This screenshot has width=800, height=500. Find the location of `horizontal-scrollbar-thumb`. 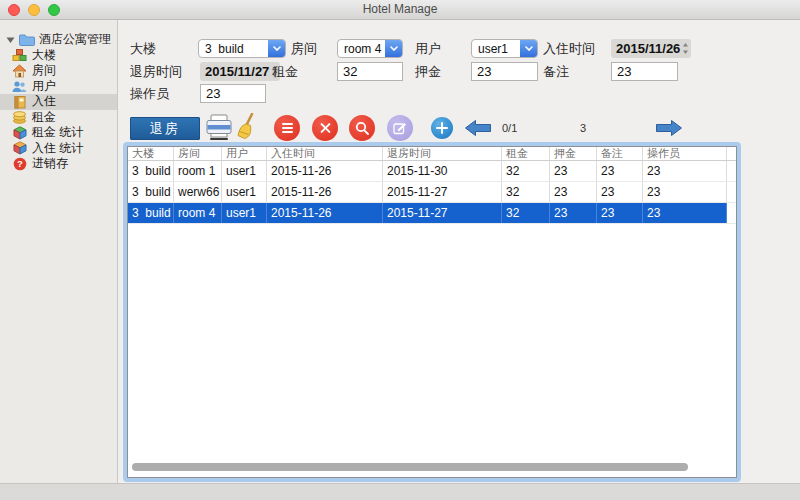

horizontal-scrollbar-thumb is located at coordinates (410, 467).